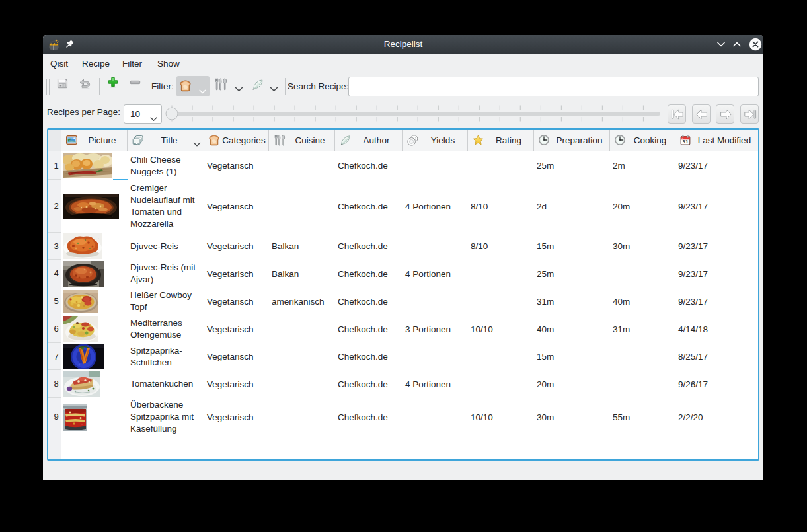 This screenshot has width=807, height=532. I want to click on chevron-down-icon, so click(274, 89).